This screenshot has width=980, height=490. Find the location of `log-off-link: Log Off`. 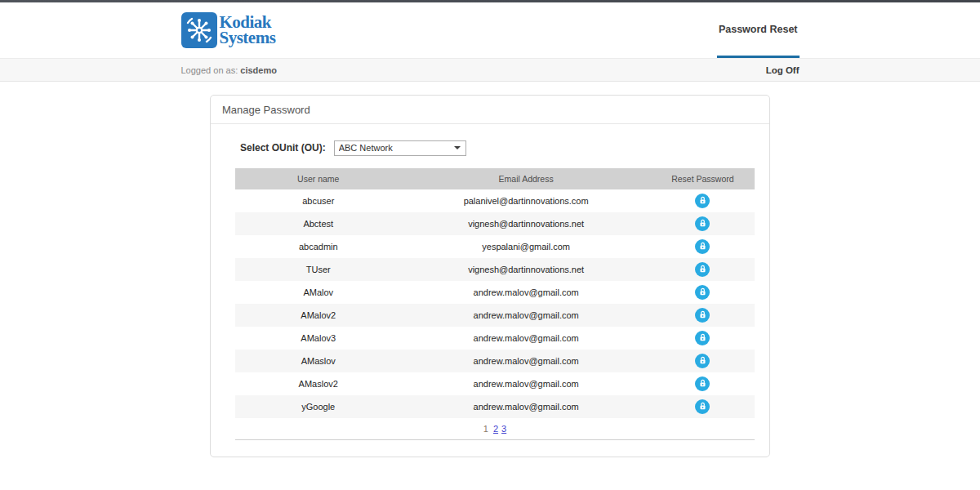

log-off-link: Log Off is located at coordinates (782, 70).